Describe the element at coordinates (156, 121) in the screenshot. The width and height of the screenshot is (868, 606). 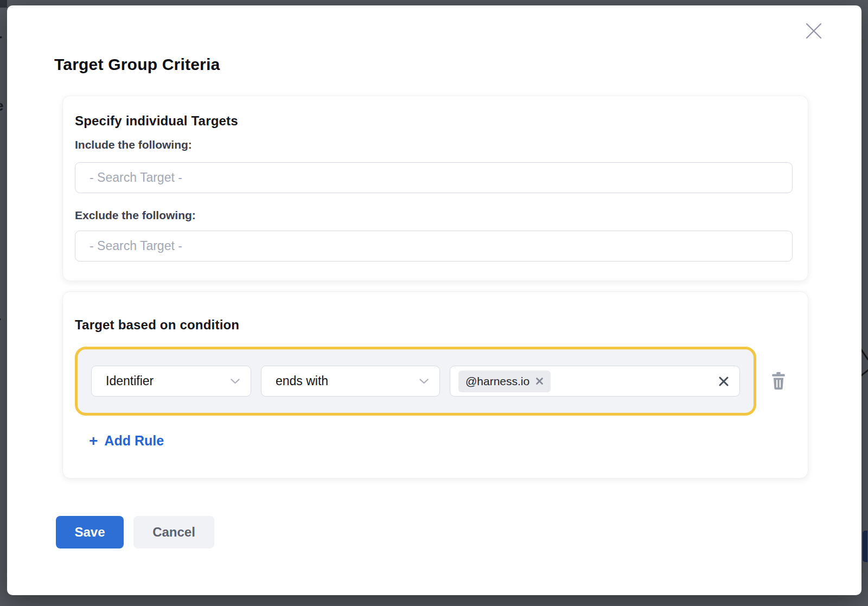
I see `individual-targets-heading: Specify individual Targets` at that location.